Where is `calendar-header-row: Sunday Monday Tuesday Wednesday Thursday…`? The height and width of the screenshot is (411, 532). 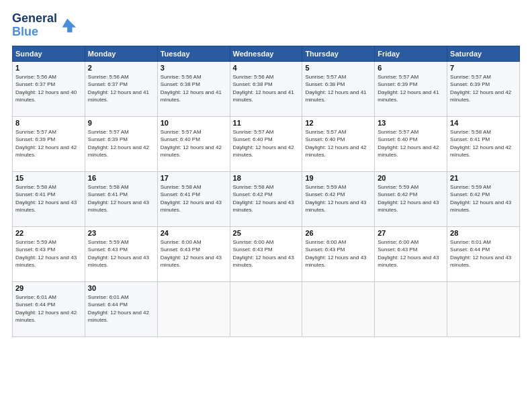 calendar-header-row: Sunday Monday Tuesday Wednesday Thursday… is located at coordinates (266, 54).